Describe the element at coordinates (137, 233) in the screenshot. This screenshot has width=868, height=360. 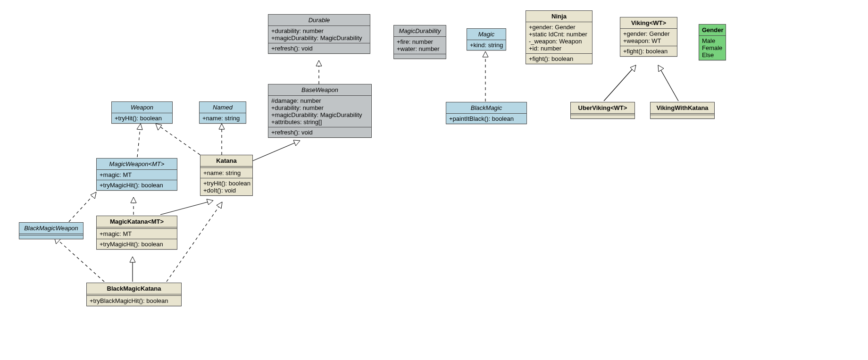
I see `class-magickatana: MagicKatana<MT> +magic: MT +tryMagicHit(…` at that location.